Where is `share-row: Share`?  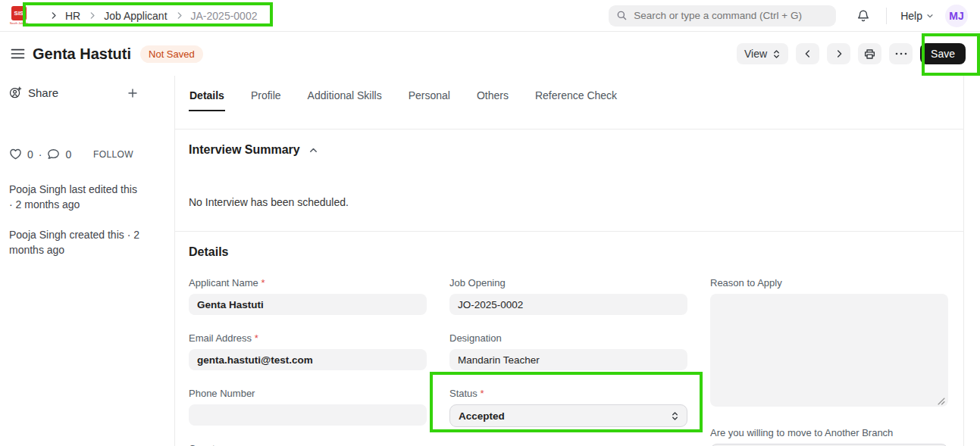
share-row: Share is located at coordinates (74, 92).